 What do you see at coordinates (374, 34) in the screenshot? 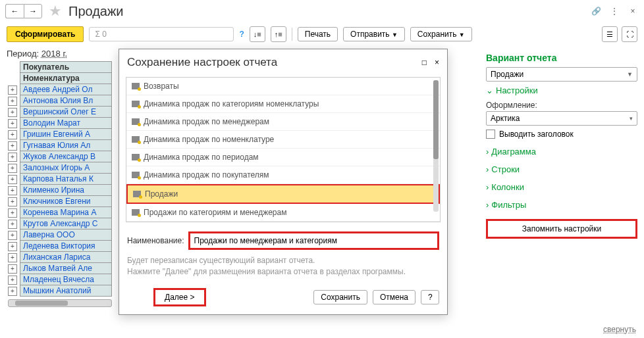
I see `send-button: Отправить ▼` at bounding box center [374, 34].